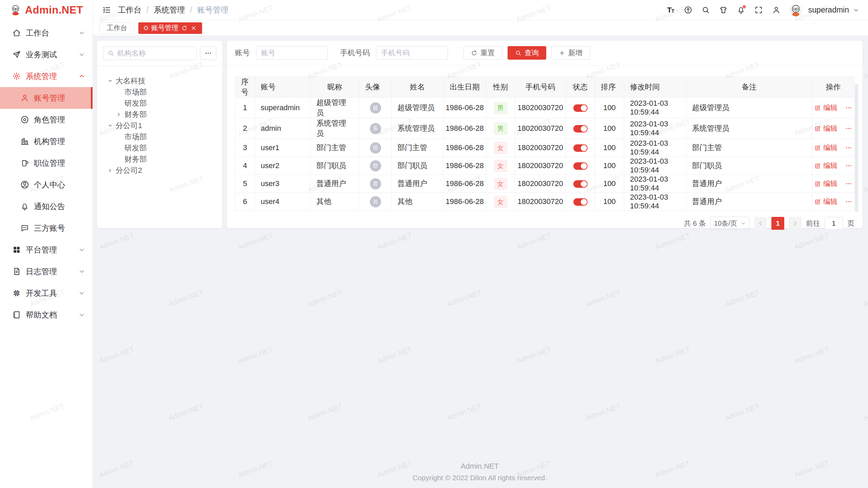 This screenshot has width=868, height=488. I want to click on sidebar-item-label: 通知公告, so click(60, 207).